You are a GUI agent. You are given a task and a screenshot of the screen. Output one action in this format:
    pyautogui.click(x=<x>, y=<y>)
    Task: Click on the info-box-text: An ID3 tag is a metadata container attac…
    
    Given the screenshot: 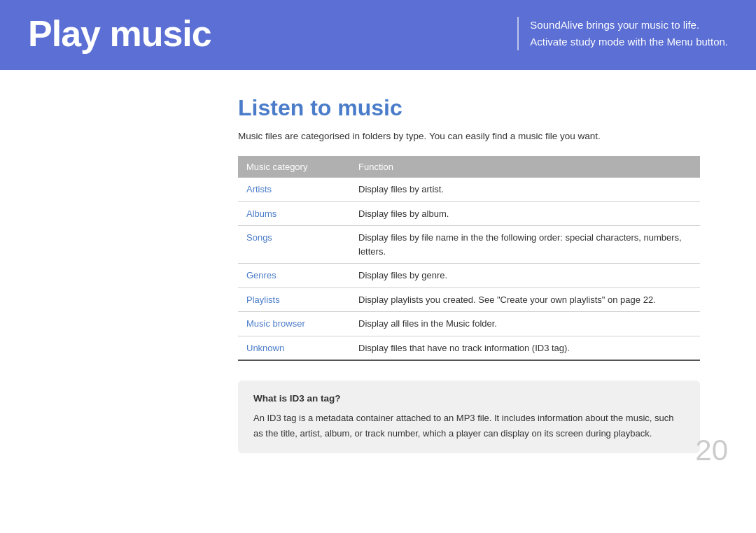 What is the action you would take?
    pyautogui.click(x=469, y=425)
    